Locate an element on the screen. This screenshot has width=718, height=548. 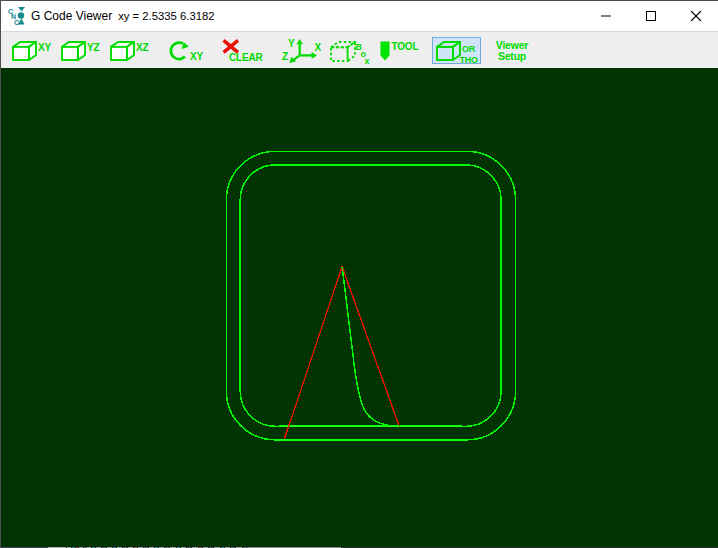
window-title: G Code Viewerxy = 2.5335 6.3182 is located at coordinates (123, 16).